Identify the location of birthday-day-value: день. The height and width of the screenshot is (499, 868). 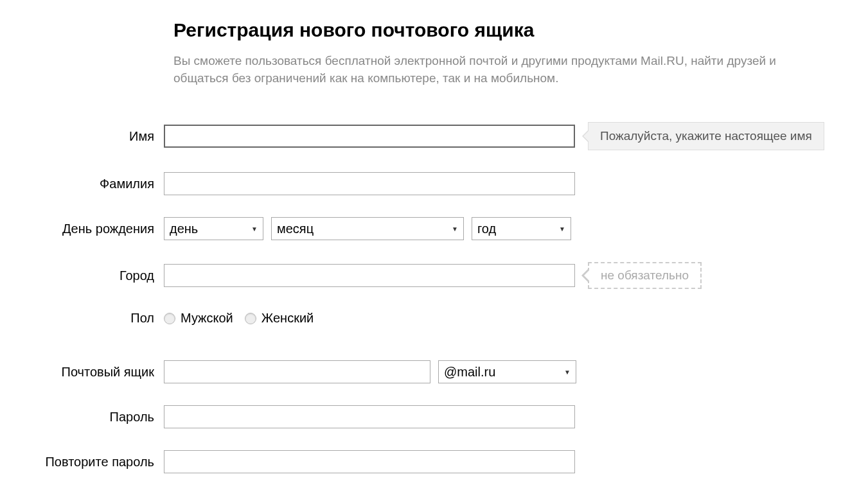
(184, 229).